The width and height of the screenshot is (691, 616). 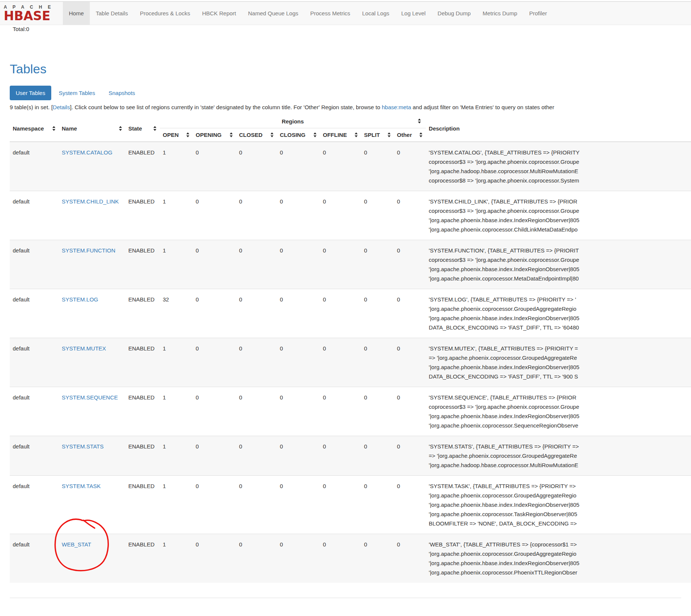 I want to click on column-header-name: Name, so click(x=92, y=129).